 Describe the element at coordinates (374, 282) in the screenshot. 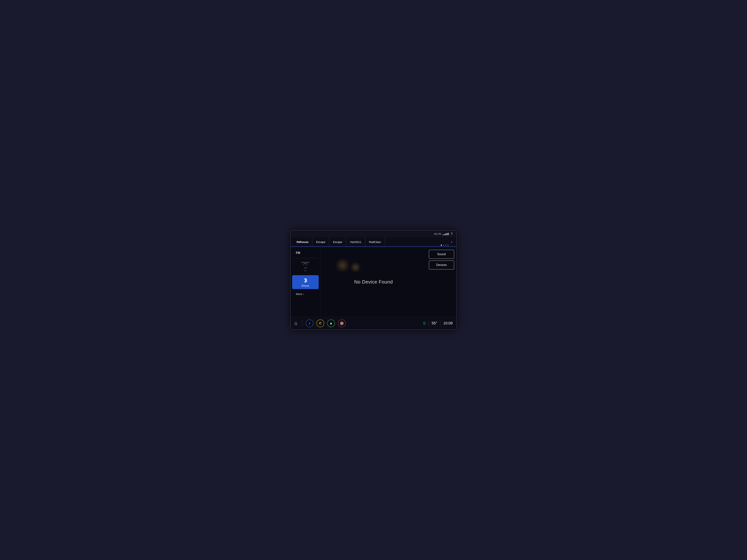

I see `no-device-message: No Device Found` at that location.